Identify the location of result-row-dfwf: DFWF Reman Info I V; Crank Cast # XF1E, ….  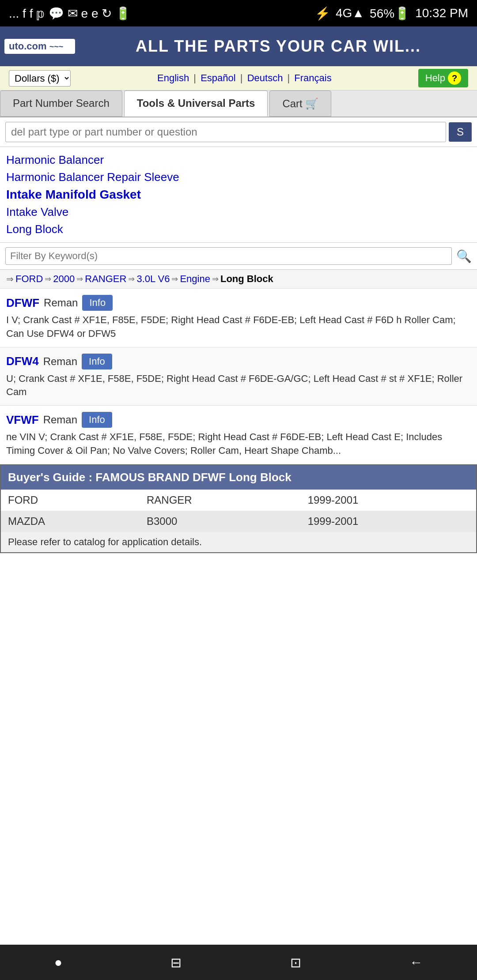
(238, 318).